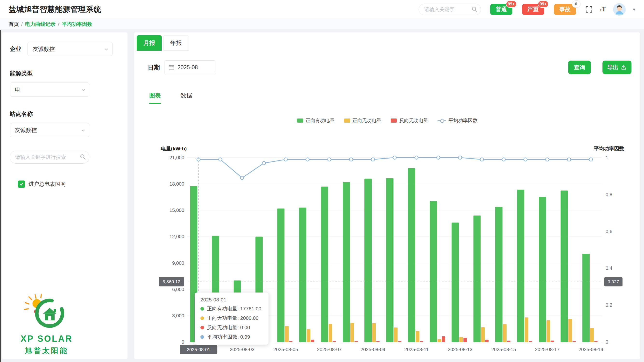 The width and height of the screenshot is (644, 362). What do you see at coordinates (410, 120) in the screenshot?
I see `legend-item: 反向无功电量` at bounding box center [410, 120].